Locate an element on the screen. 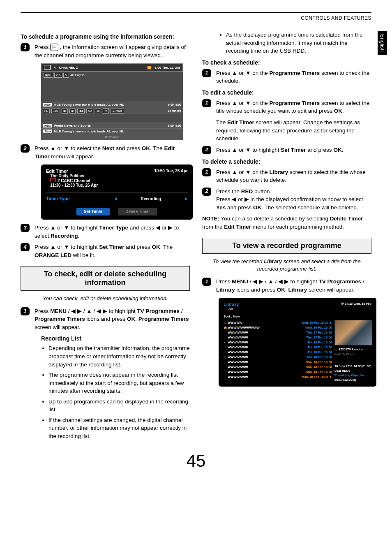 Image resolution: width=392 pixels, height=556 pixels. library-row: WWWWWWWMon, 18 Feb 10:00 ▼ is located at coordinates (278, 377).